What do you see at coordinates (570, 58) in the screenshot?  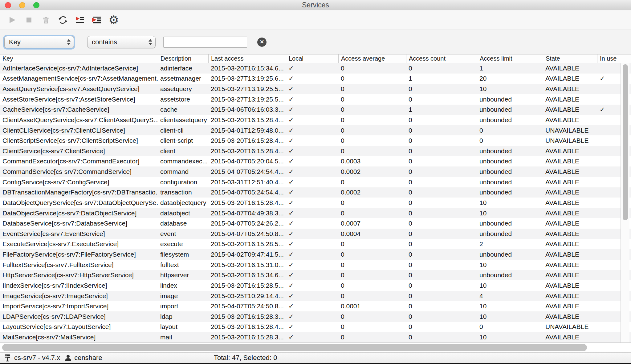 I see `column-header-state: State` at bounding box center [570, 58].